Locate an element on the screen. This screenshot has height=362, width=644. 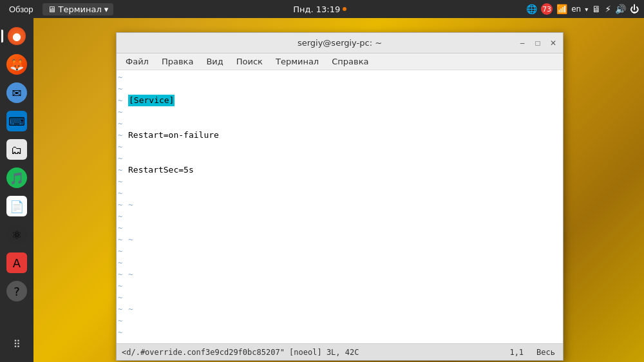
menu-help: Справка is located at coordinates (350, 62).